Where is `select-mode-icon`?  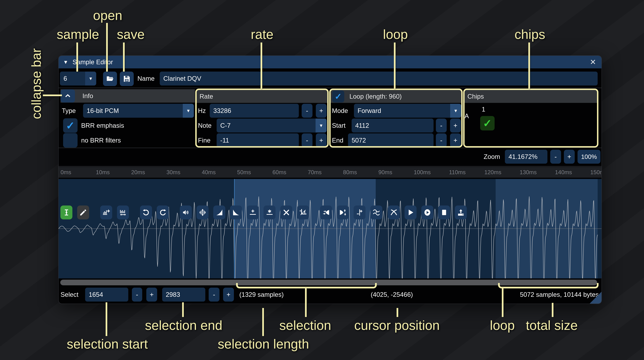 select-mode-icon is located at coordinates (66, 212).